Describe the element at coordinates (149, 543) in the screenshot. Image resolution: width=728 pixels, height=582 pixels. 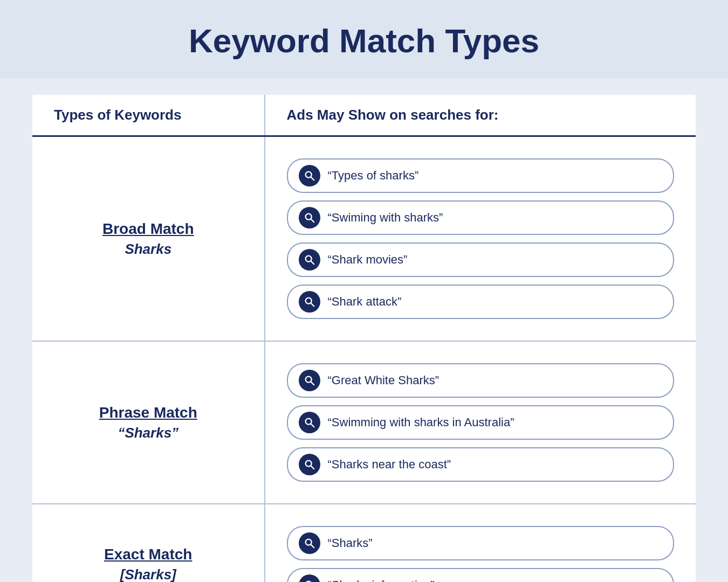
I see `keyword-type-cell: Exact Match[Sharks]` at that location.